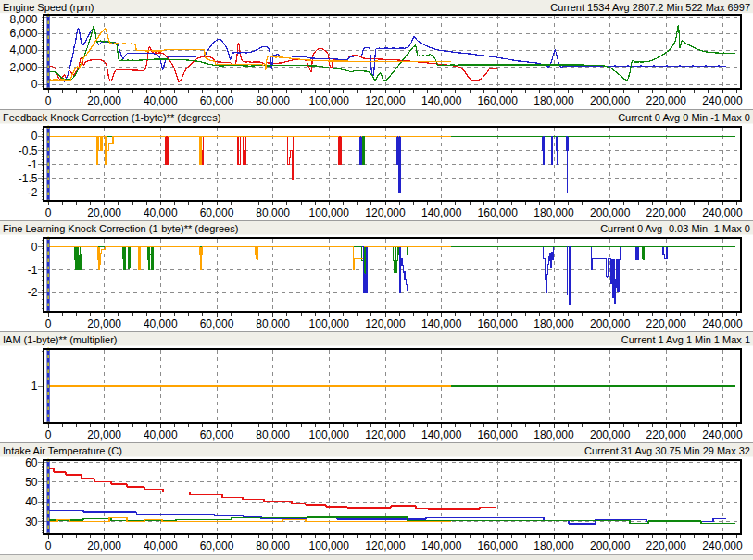 Image resolution: width=753 pixels, height=560 pixels. Describe the element at coordinates (63, 451) in the screenshot. I see `svg-text: Intake Air Temperature (C)` at that location.